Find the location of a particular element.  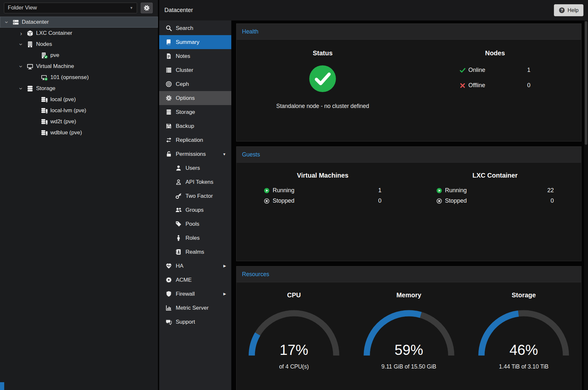

person-icon is located at coordinates (179, 238).